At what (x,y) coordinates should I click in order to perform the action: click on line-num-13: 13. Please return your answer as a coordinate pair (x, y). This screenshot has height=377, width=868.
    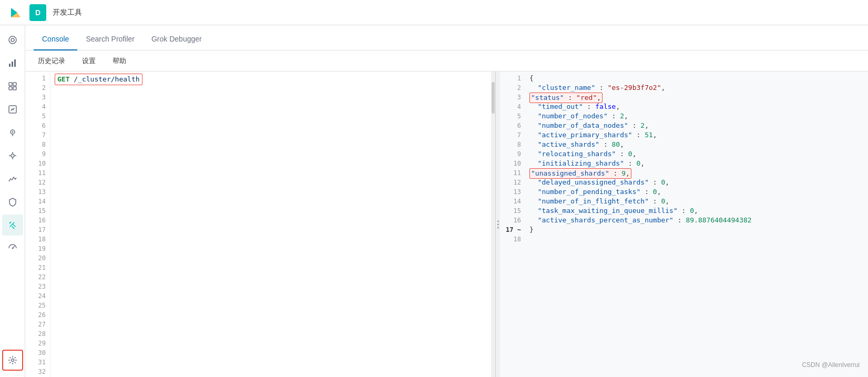
    Looking at the image, I should click on (38, 192).